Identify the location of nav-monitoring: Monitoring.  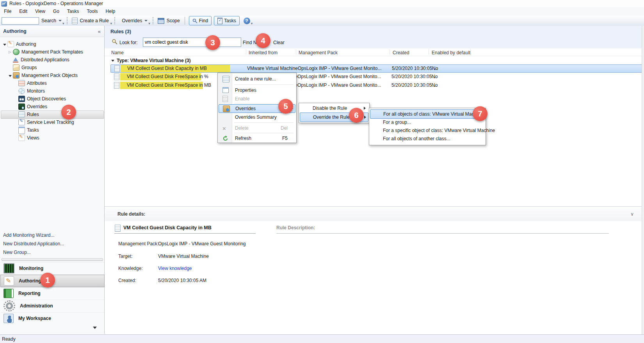
(52, 268).